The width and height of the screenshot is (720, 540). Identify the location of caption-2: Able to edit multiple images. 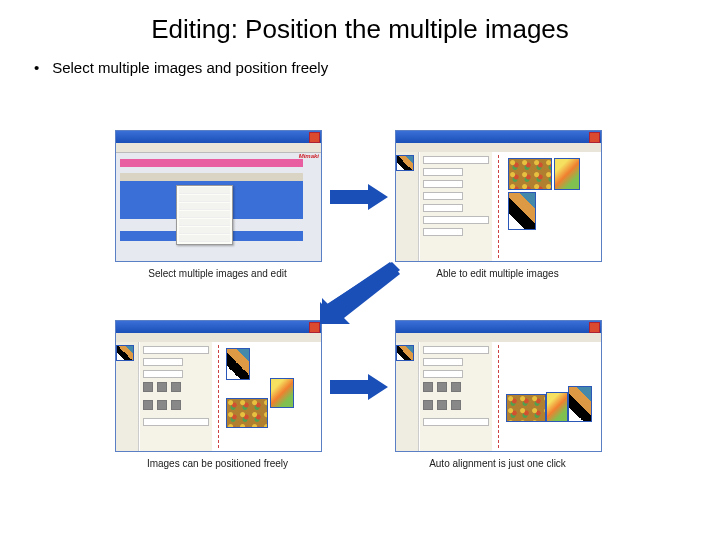
(498, 274).